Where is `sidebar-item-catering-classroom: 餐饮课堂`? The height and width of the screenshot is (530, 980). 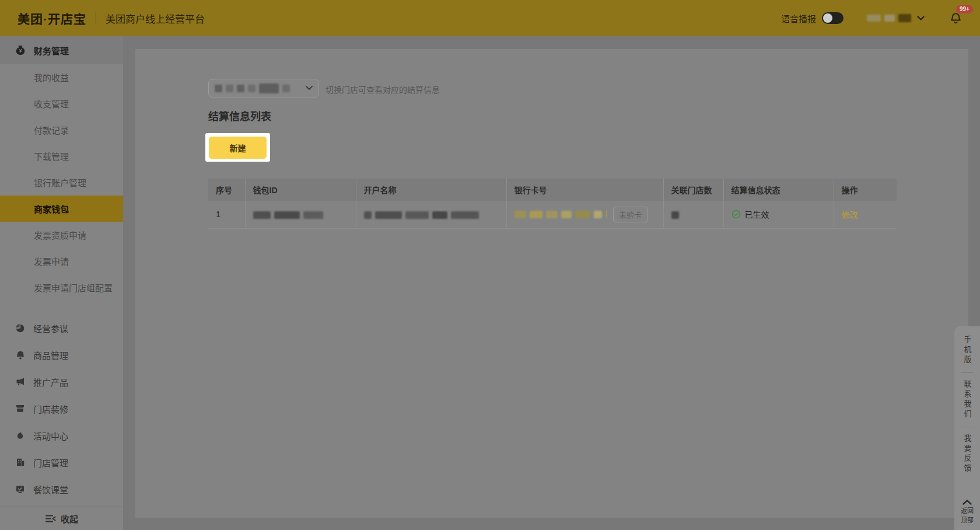
sidebar-item-catering-classroom: 餐饮课堂 is located at coordinates (62, 489).